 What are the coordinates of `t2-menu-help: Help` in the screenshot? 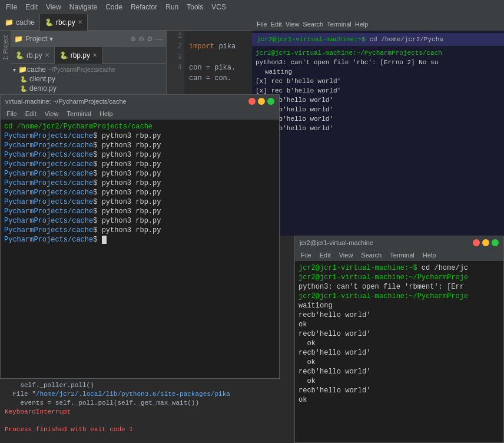 It's located at (430, 255).